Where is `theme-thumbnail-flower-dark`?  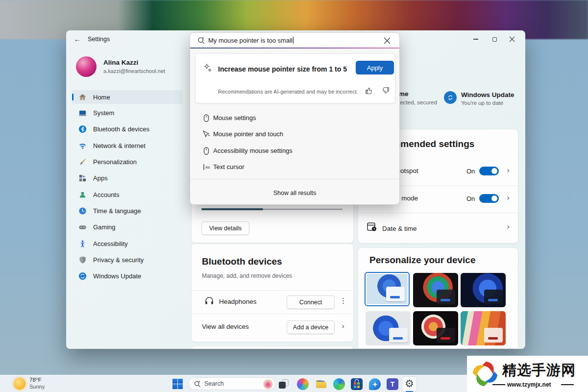 theme-thumbnail-flower-dark is located at coordinates (436, 328).